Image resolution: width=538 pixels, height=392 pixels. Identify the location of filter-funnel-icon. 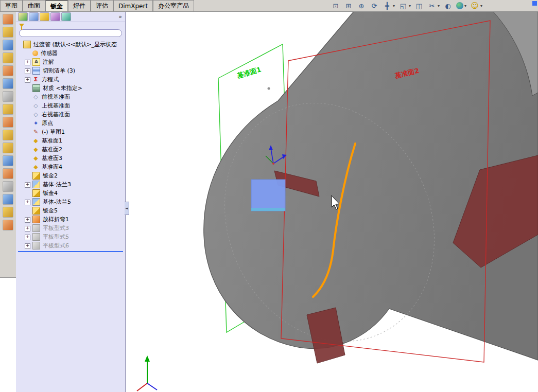
(22, 26).